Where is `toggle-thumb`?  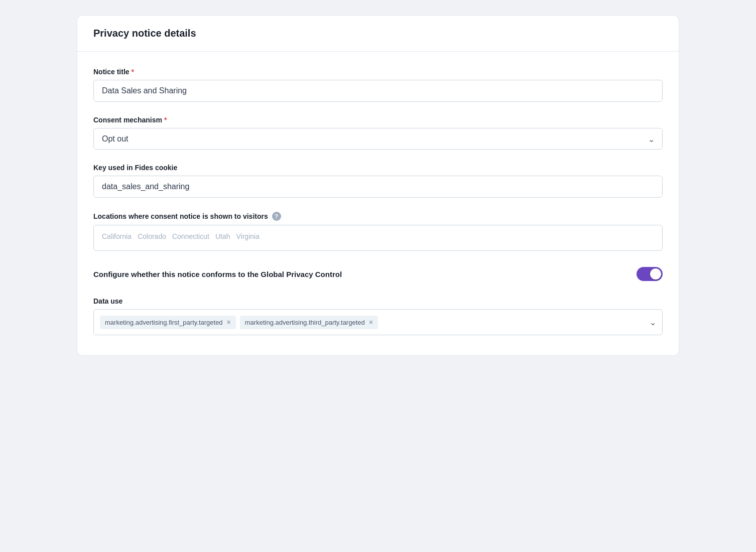
toggle-thumb is located at coordinates (656, 274).